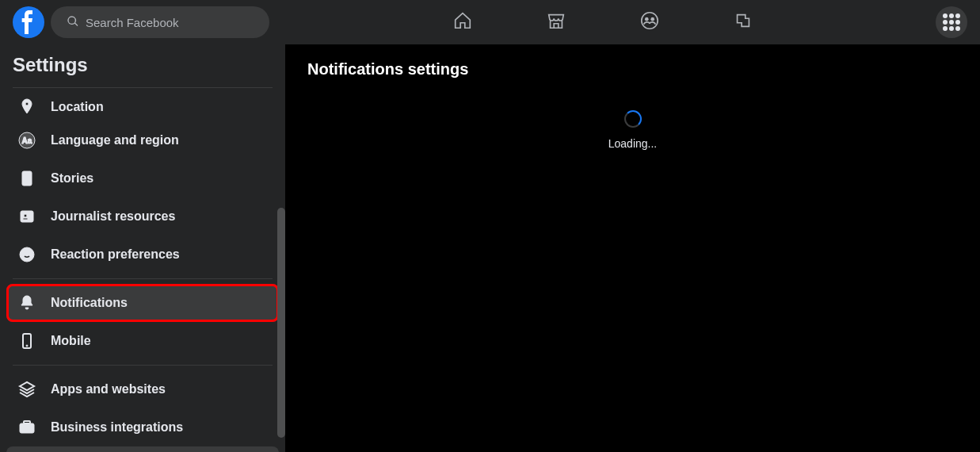  I want to click on apps-icon, so click(27, 389).